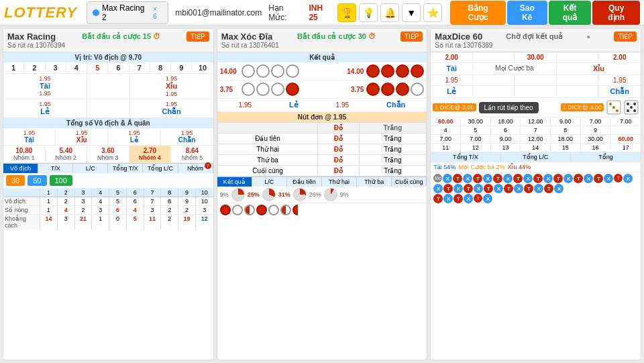 The image size is (644, 363). What do you see at coordinates (203, 68) in the screenshot?
I see `num-10: 10` at bounding box center [203, 68].